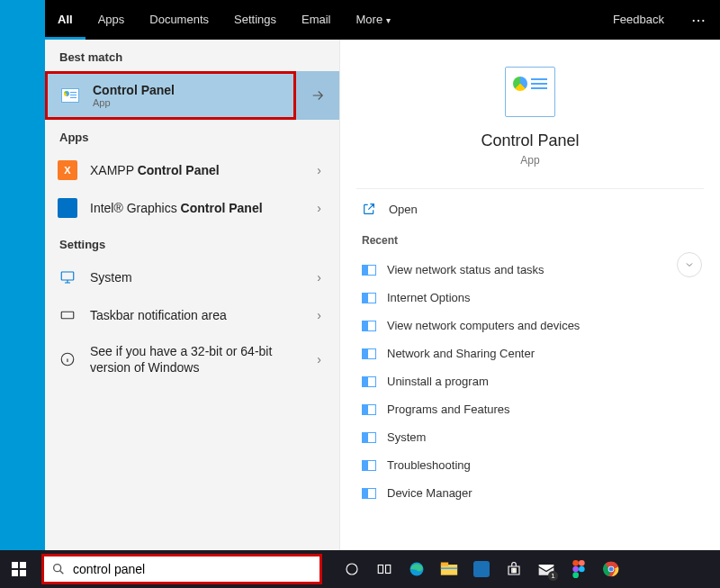 This screenshot has height=588, width=720. What do you see at coordinates (58, 569) in the screenshot?
I see `search-icon` at bounding box center [58, 569].